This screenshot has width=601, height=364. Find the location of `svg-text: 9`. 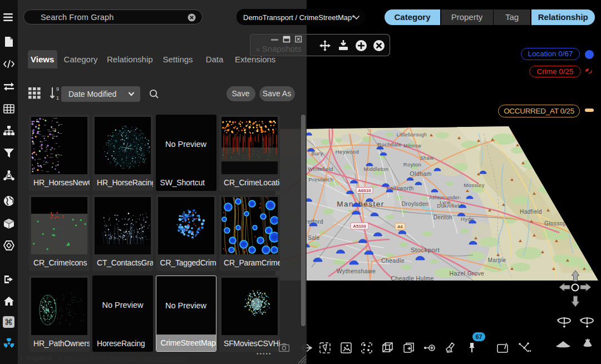

svg-text: 9 is located at coordinates (58, 89).